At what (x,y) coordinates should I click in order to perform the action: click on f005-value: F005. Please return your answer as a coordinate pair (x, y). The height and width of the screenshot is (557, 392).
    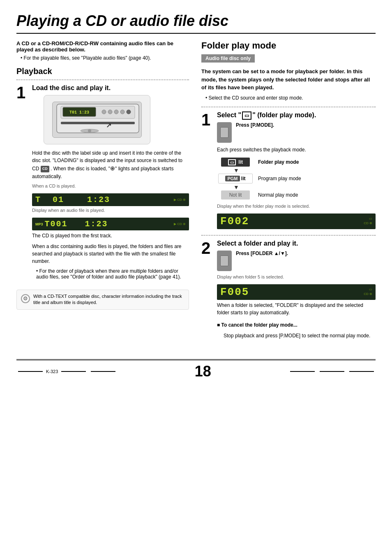
    Looking at the image, I should click on (235, 292).